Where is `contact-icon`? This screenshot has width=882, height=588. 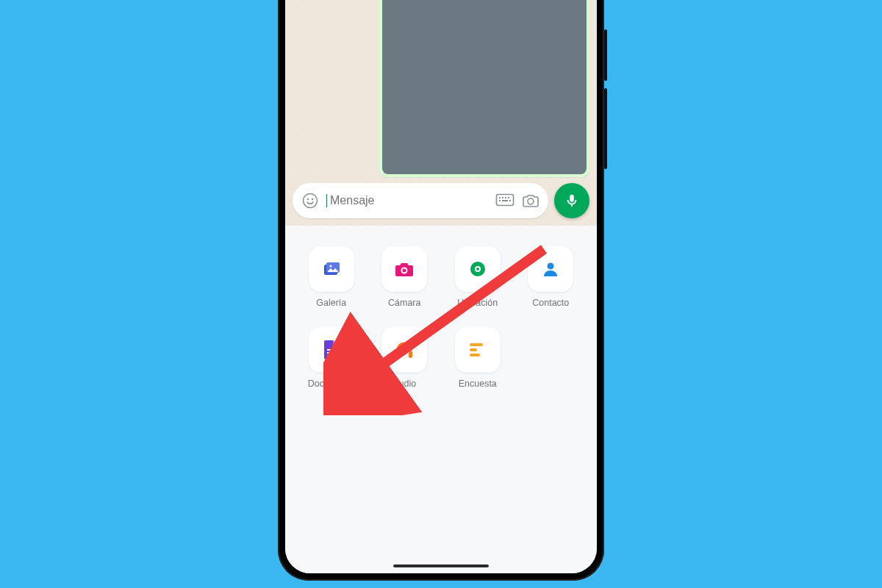 contact-icon is located at coordinates (551, 269).